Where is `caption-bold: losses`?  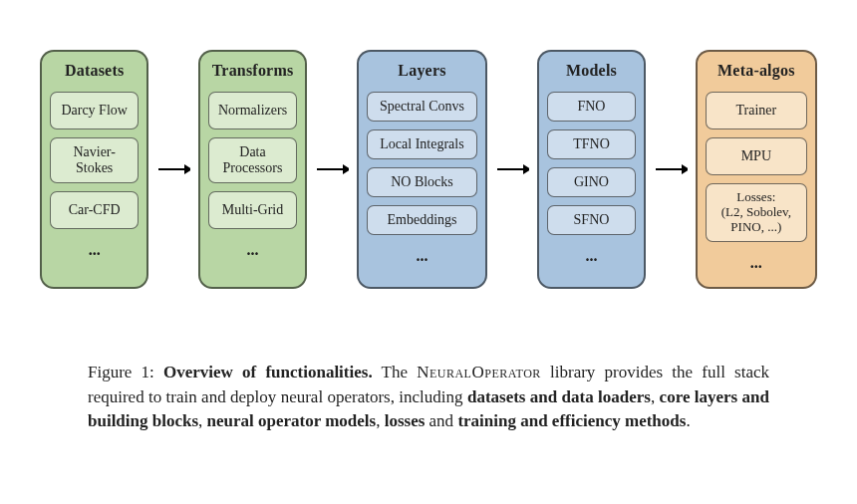 caption-bold: losses is located at coordinates (405, 420).